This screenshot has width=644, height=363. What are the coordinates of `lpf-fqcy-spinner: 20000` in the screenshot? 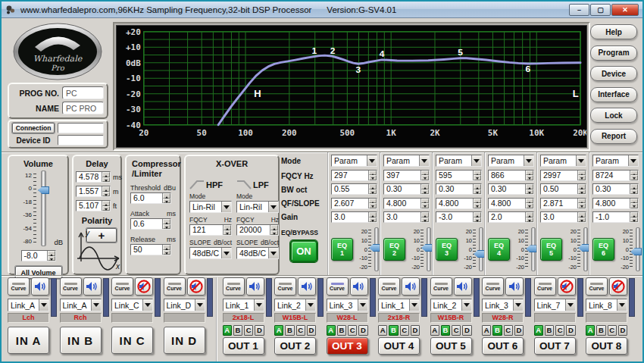 It's located at (258, 230).